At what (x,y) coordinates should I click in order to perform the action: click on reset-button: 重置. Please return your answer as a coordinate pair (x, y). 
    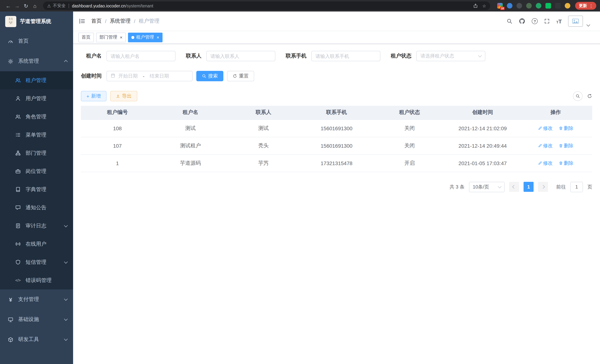
    Looking at the image, I should click on (241, 76).